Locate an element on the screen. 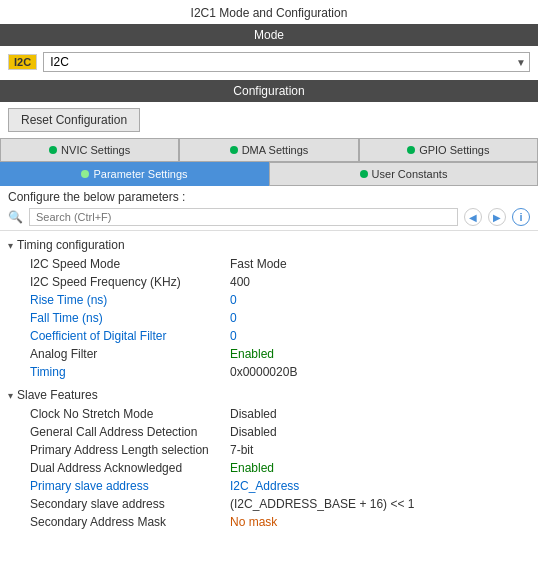  param-name-no-stretch: Clock No Stretch Mode is located at coordinates (130, 414).